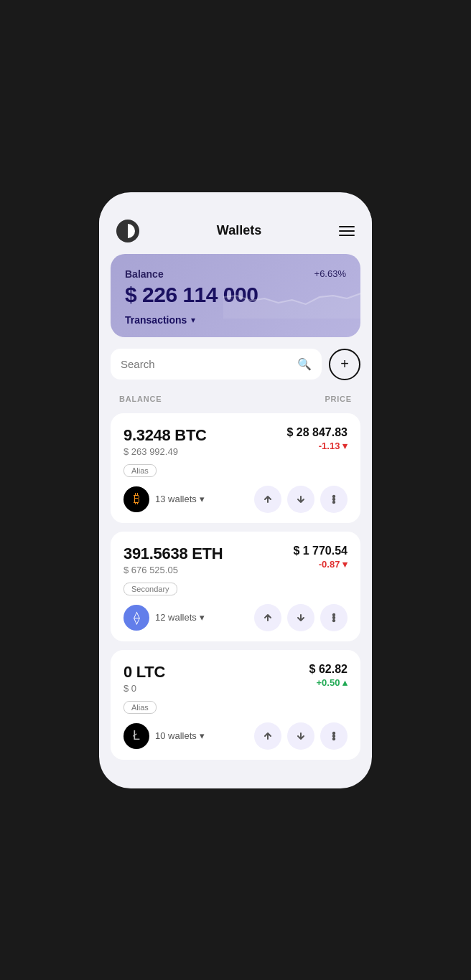  What do you see at coordinates (236, 587) in the screenshot?
I see `coin-card-eth: 391.5638 ETH $ 676 525.05 $ 1 770.54 -0.…` at bounding box center [236, 587].